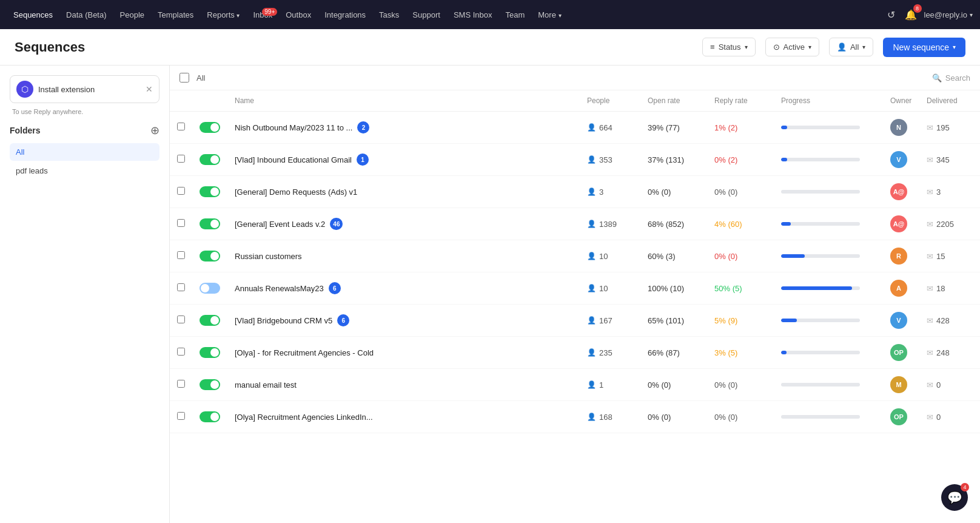  What do you see at coordinates (298, 15) in the screenshot?
I see `nav-item-outbox: Outbox` at bounding box center [298, 15].